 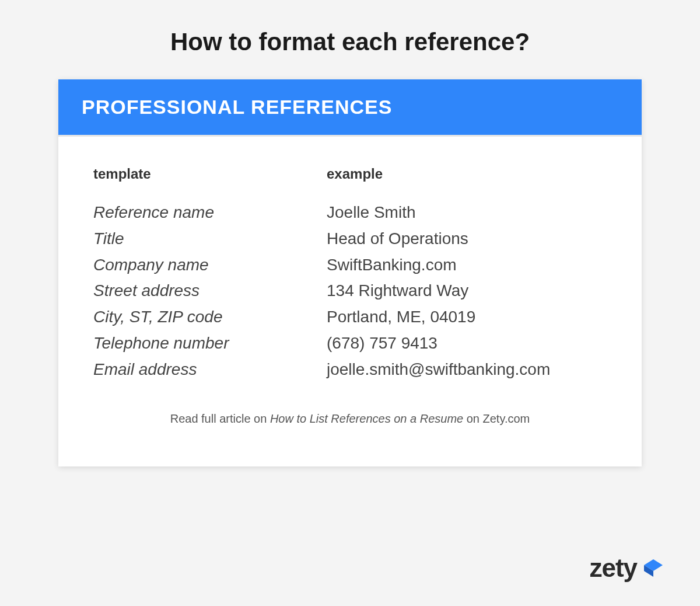 What do you see at coordinates (192, 291) in the screenshot?
I see `template-line: Street address` at bounding box center [192, 291].